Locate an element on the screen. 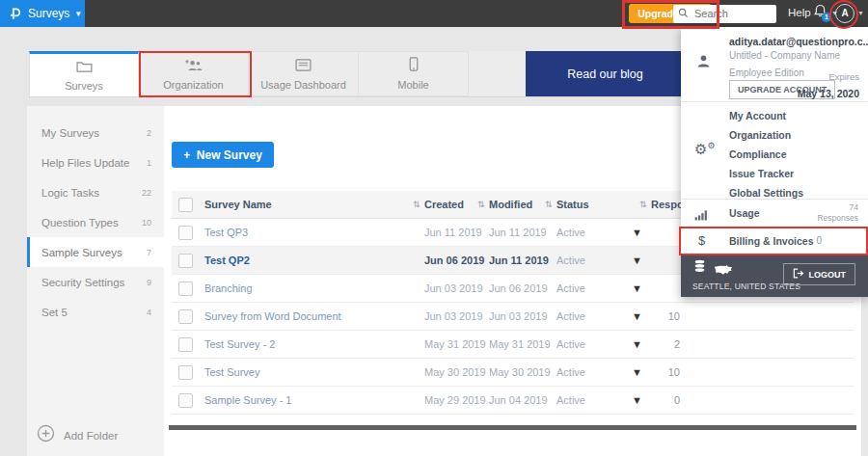 This screenshot has height=456, width=868. table-row: Survey from Word DocumentJun 03 2019Jun … is located at coordinates (513, 316).